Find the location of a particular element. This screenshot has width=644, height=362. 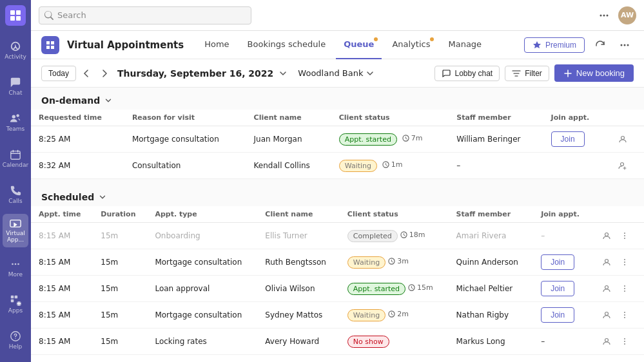

sidebar-item-calendar: Calendar is located at coordinates (15, 158).